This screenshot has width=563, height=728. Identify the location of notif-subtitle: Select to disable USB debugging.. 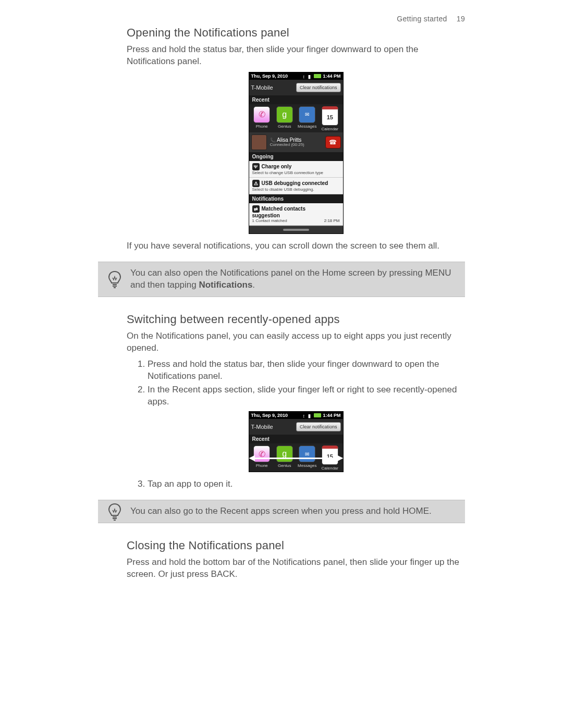
(296, 190).